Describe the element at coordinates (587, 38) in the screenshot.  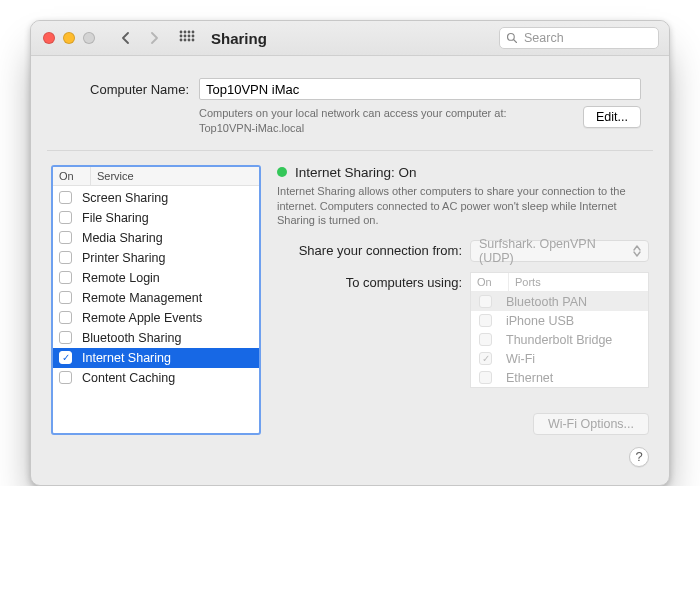
I see `search-input` at that location.